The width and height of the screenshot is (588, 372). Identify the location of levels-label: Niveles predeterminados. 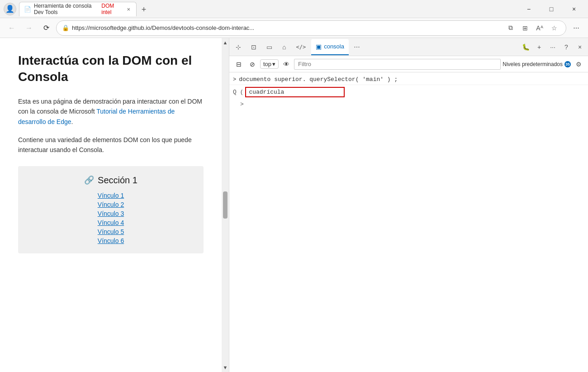
(533, 64).